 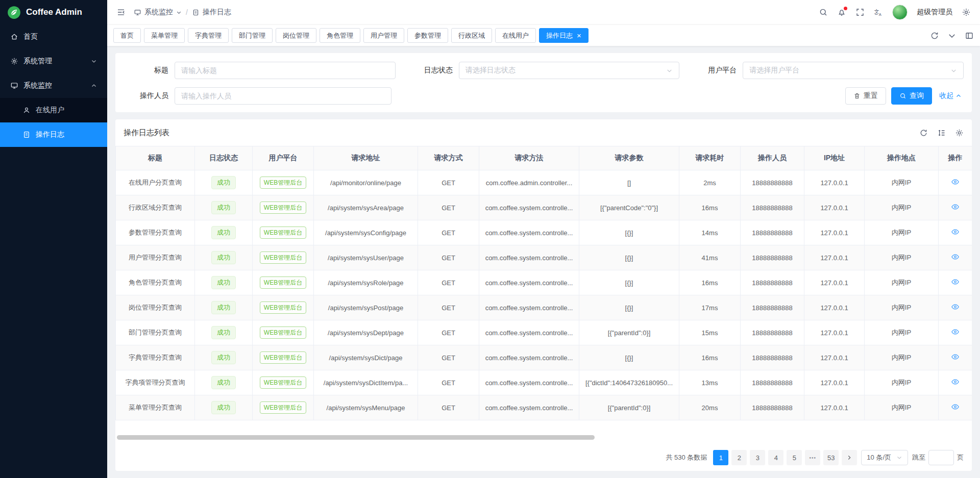 I want to click on title-label: 标题, so click(x=146, y=70).